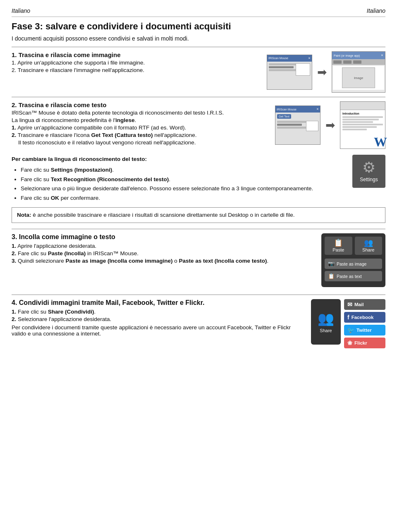 This screenshot has height=532, width=397. I want to click on settings-text: Per cambiare la lingua di riconoscimento…, so click(179, 179).